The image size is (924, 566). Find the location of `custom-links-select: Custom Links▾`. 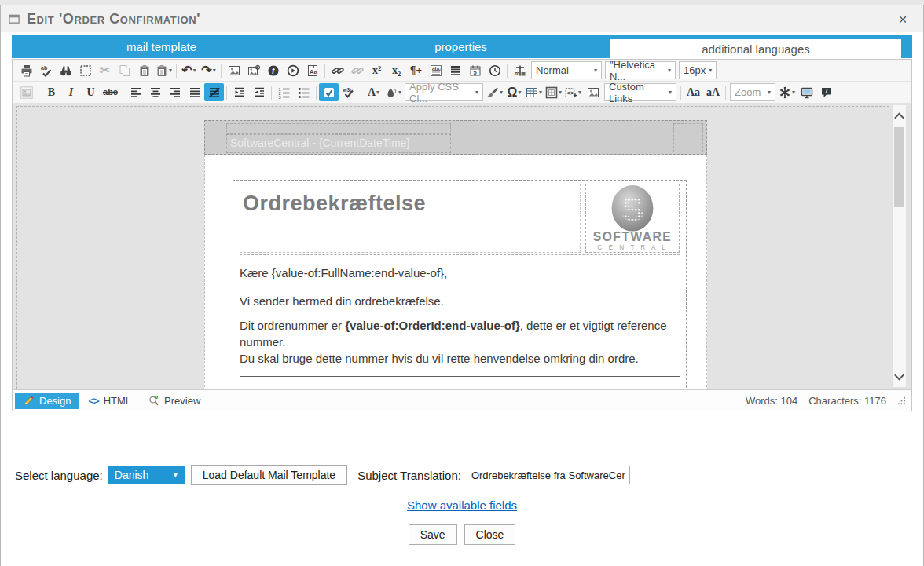

custom-links-select: Custom Links▾ is located at coordinates (640, 93).